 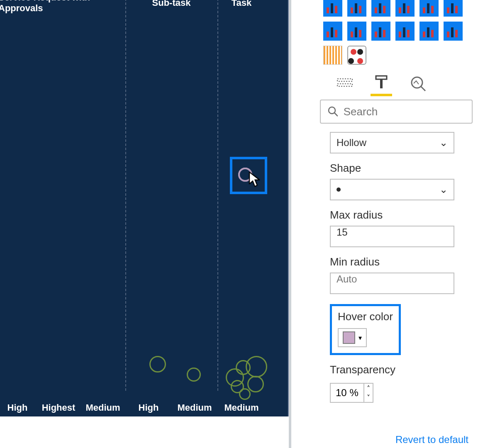 What do you see at coordinates (360, 338) in the screenshot?
I see `caret-down-icon: ▾` at bounding box center [360, 338].